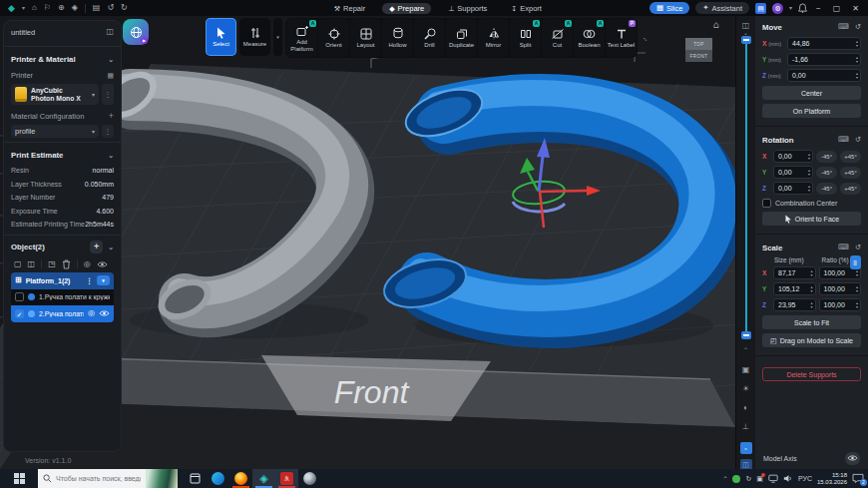 This screenshot has height=488, width=868. I want to click on collapse-panel-icon: ◫, so click(110, 32).